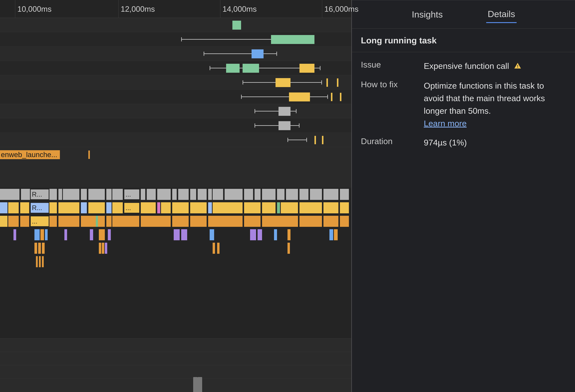 The image size is (575, 392). Describe the element at coordinates (501, 14) in the screenshot. I see `tab-details: Details` at that location.